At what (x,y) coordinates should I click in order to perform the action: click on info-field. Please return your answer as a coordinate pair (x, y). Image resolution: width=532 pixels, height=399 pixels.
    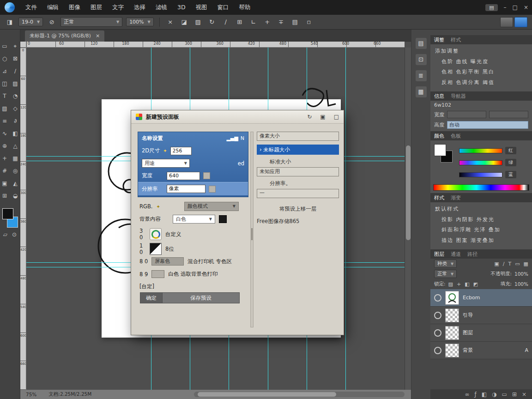
    Looking at the image, I should click on (509, 115).